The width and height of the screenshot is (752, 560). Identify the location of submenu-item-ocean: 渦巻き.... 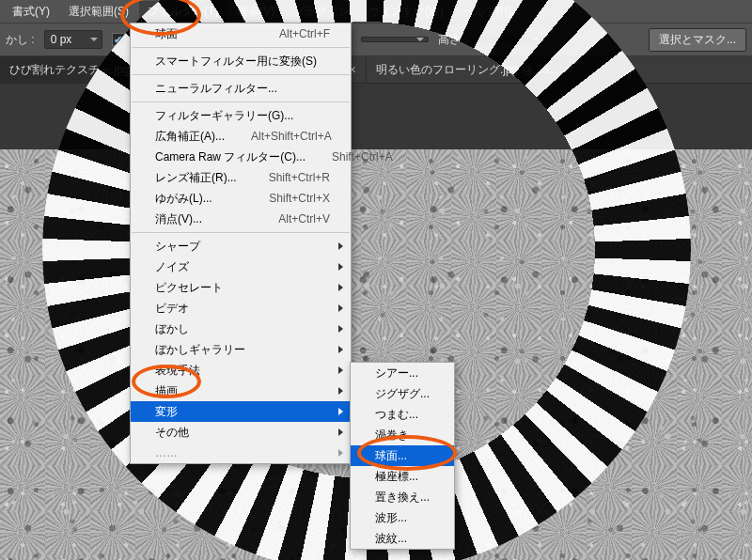
(402, 435).